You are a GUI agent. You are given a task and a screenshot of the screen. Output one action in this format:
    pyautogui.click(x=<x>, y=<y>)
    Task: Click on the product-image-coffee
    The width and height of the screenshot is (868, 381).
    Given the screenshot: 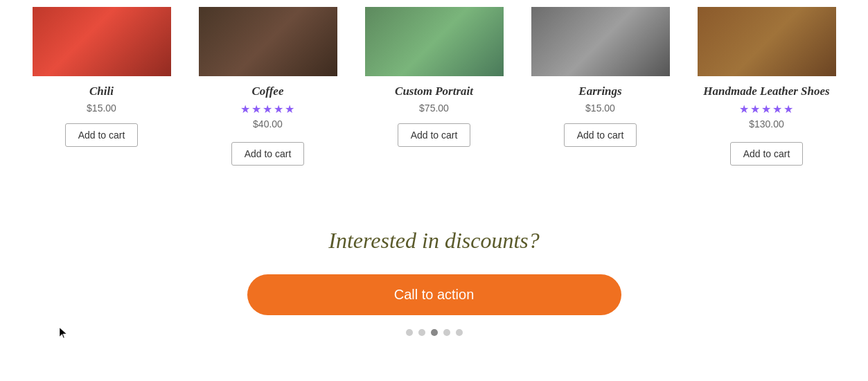 What is the action you would take?
    pyautogui.click(x=268, y=42)
    